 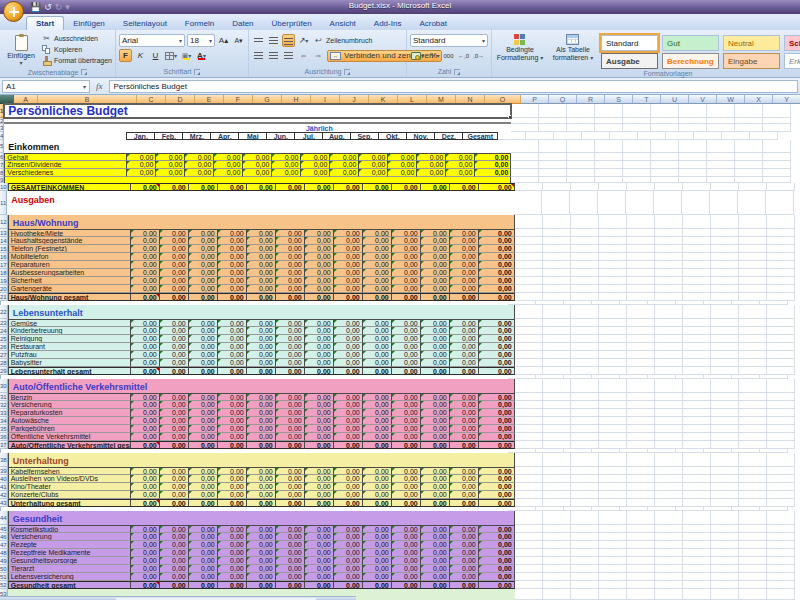 I want to click on row-label-cell: Mobiltelefon, so click(x=70, y=257).